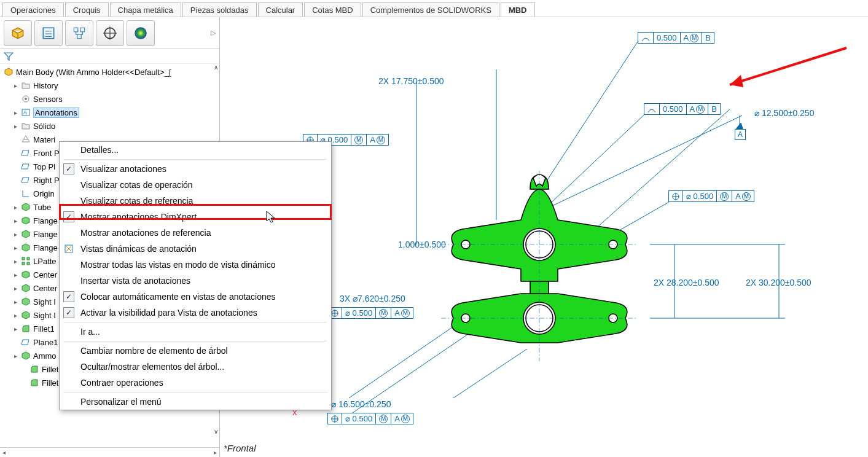 This screenshot has height=457, width=868. I want to click on cube-icon, so click(18, 33).